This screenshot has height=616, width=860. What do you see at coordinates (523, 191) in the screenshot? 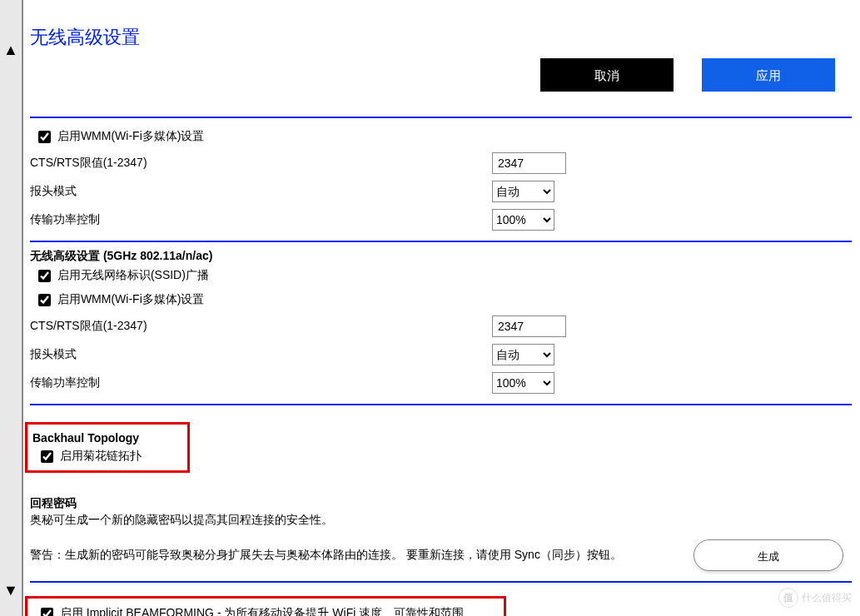
I see `preamble-24-select: 自动` at bounding box center [523, 191].